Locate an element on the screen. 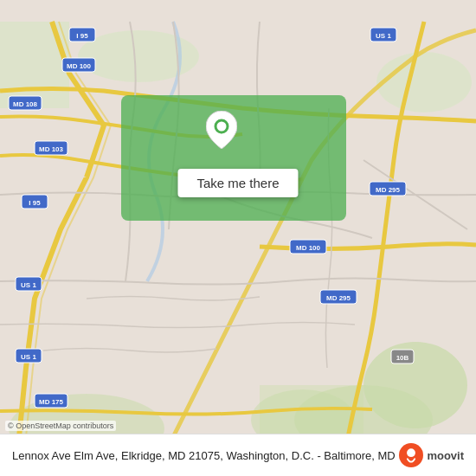 This screenshot has height=476, width=476. moovit-logo-icon is located at coordinates (411, 455).